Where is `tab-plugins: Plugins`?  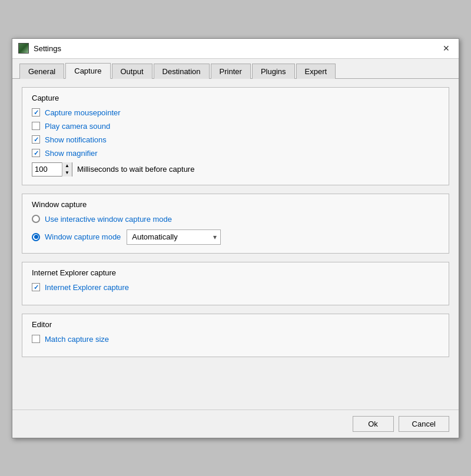
tab-plugins: Plugins is located at coordinates (273, 71).